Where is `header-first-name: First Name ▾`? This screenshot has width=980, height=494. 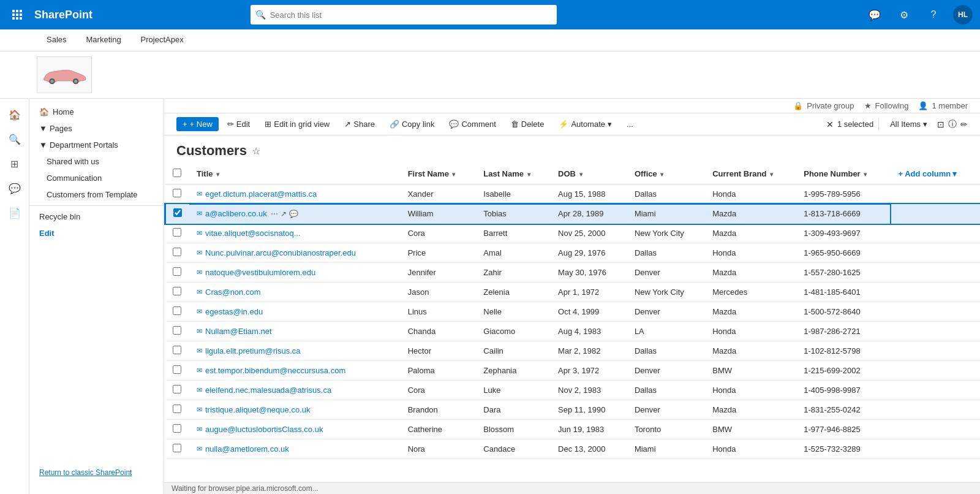 header-first-name: First Name ▾ is located at coordinates (439, 174).